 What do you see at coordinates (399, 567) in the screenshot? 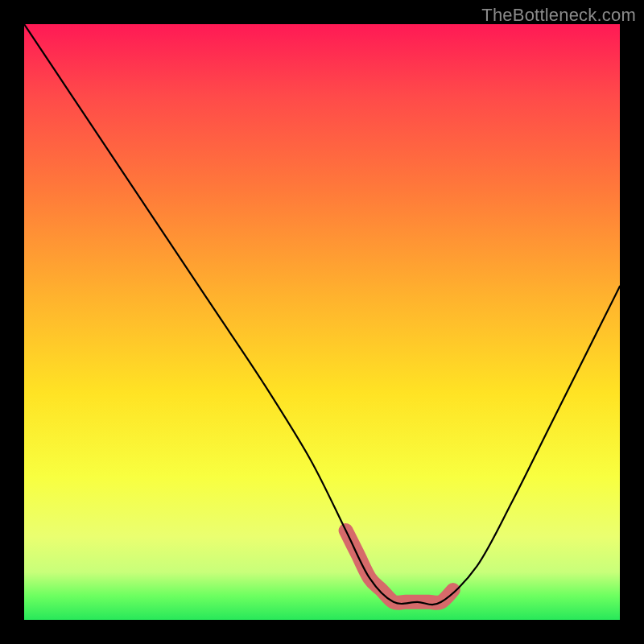
I see `bottleneck-curve-highlight` at bounding box center [399, 567].